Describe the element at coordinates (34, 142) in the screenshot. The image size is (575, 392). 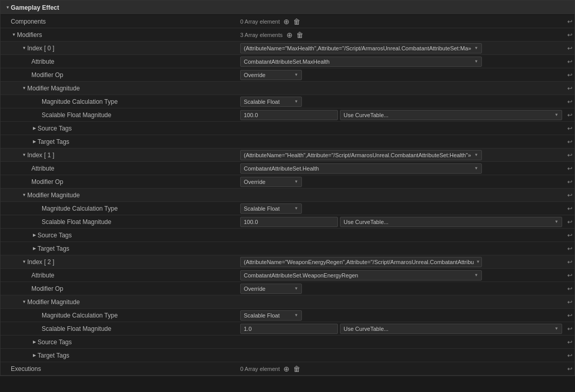
I see `index-0-target-tags-chevron` at that location.